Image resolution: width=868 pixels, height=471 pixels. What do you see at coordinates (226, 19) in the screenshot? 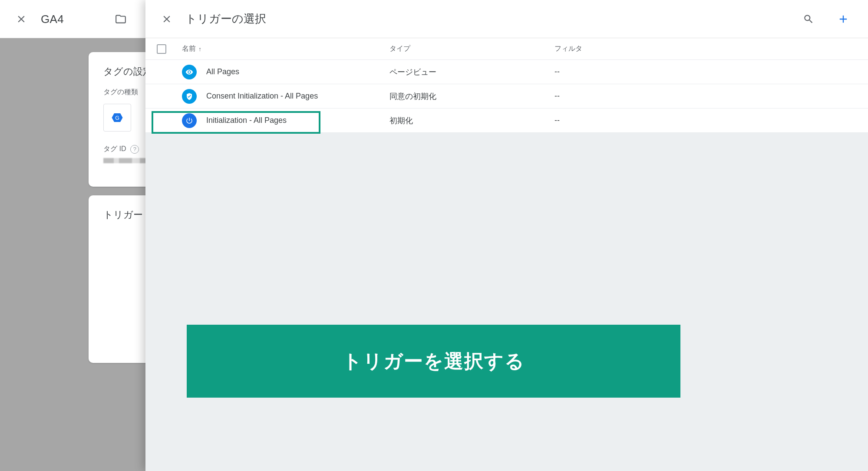
I see `panel-title: トリガーの選択` at bounding box center [226, 19].